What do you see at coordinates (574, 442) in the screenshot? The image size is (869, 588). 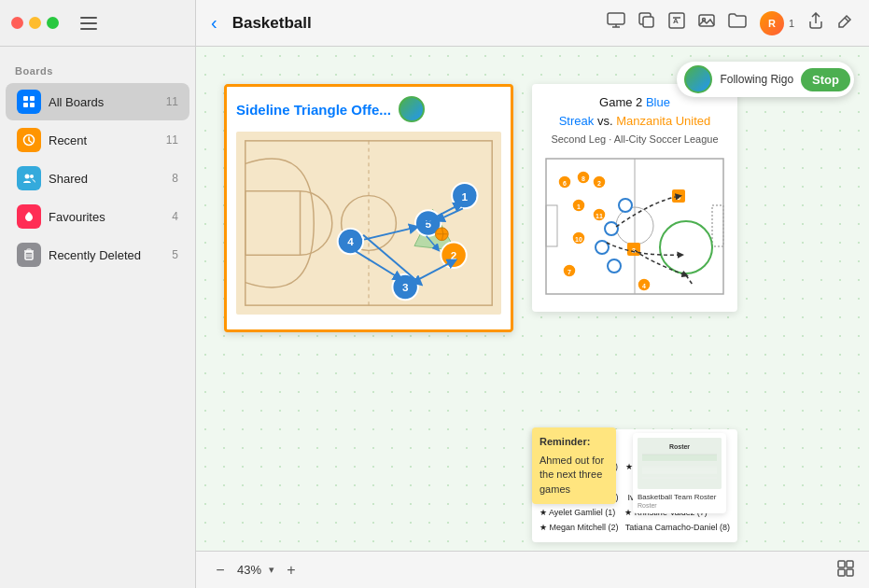 I see `reminder-title: Reminder:` at bounding box center [574, 442].